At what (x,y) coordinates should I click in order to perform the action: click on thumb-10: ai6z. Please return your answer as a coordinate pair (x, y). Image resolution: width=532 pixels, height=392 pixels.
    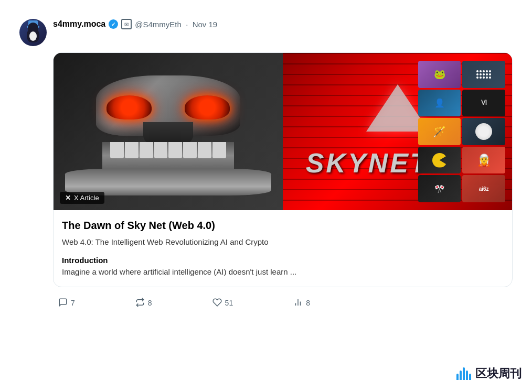
    Looking at the image, I should click on (484, 189).